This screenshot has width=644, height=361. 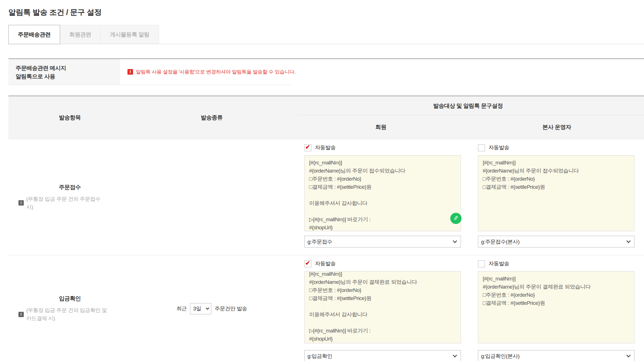 I want to click on item-note: ! (무통장 입금 주문 건의 주문접수 시), so click(x=74, y=203).